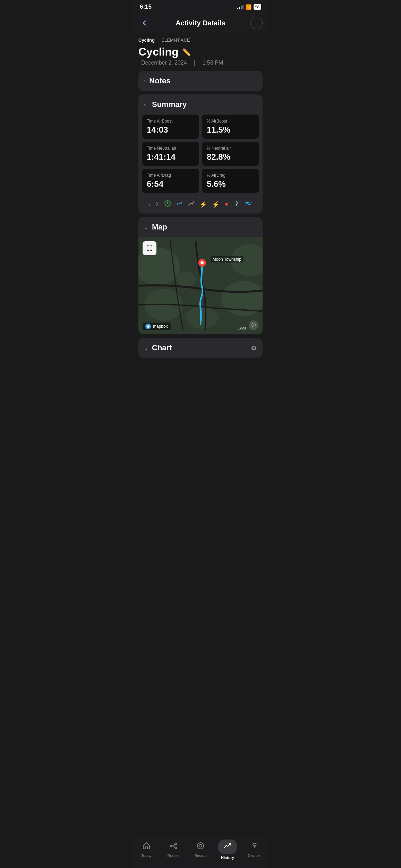 The height and width of the screenshot is (868, 401). Describe the element at coordinates (146, 40) in the screenshot. I see `breadcrumb-active: Cycling` at that location.